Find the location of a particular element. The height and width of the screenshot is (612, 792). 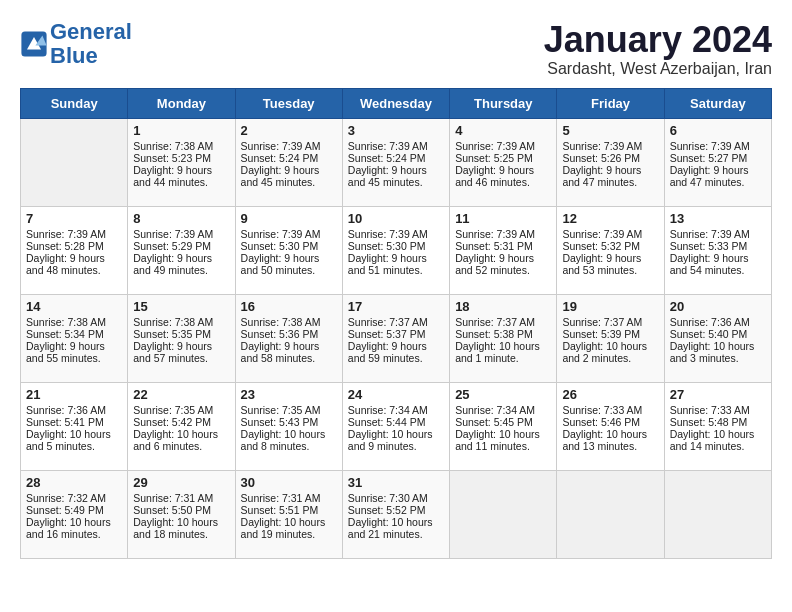

sunset-text: Sunset: 5:23 PM is located at coordinates (181, 158).